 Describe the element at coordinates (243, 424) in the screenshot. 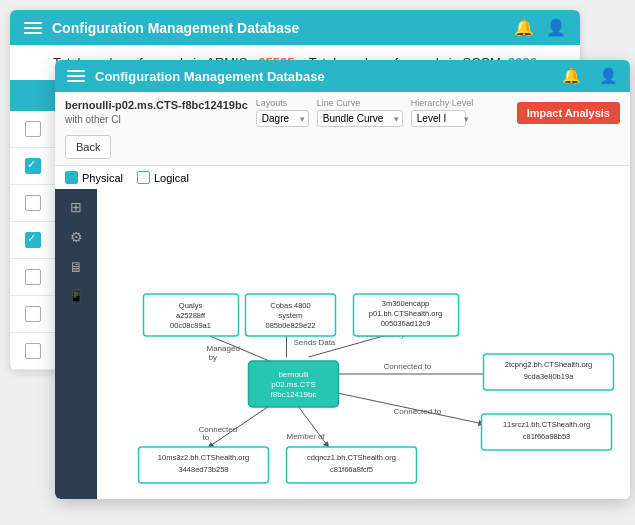

I see `edge-connected-b1` at that location.